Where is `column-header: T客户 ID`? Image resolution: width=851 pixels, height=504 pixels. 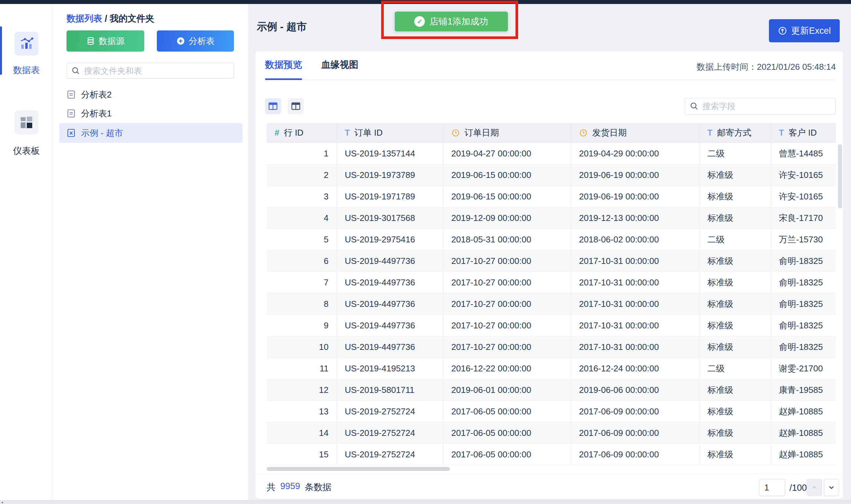
column-header: T客户 ID is located at coordinates (803, 133).